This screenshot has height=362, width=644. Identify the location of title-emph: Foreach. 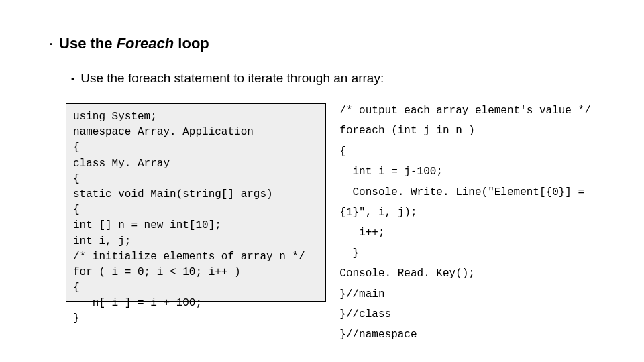
(146, 43).